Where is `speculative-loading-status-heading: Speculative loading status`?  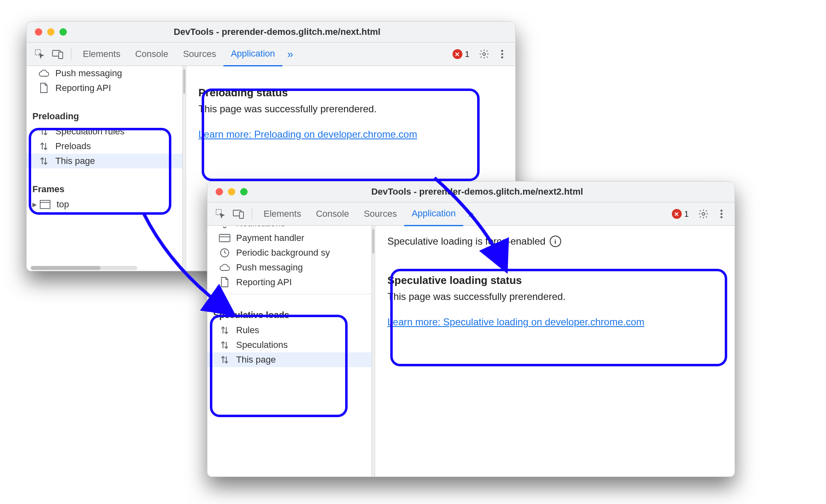
speculative-loading-status-heading: Speculative loading status is located at coordinates (555, 280).